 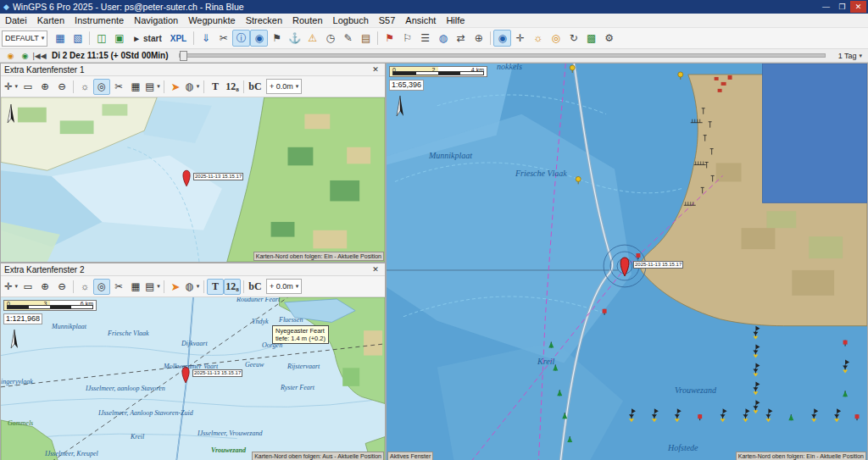 I want to click on menu-item: Routen, so click(x=307, y=20).